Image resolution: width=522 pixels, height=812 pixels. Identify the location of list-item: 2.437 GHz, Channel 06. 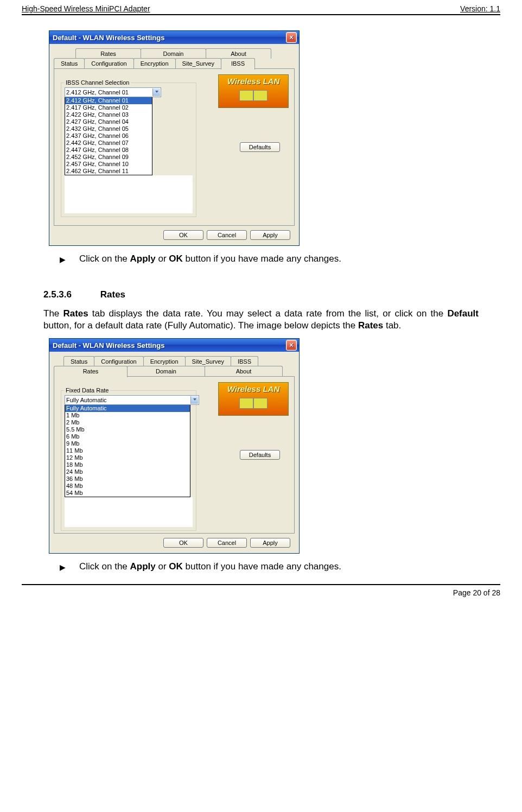
(109, 136).